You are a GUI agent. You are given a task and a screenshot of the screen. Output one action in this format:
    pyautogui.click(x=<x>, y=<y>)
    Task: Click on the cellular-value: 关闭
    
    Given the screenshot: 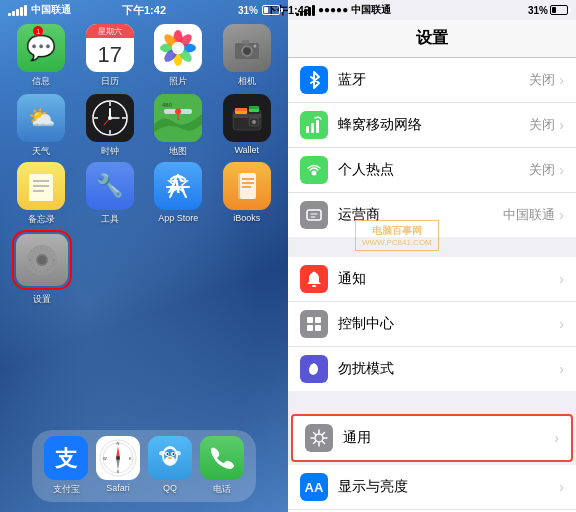 What is the action you would take?
    pyautogui.click(x=542, y=125)
    